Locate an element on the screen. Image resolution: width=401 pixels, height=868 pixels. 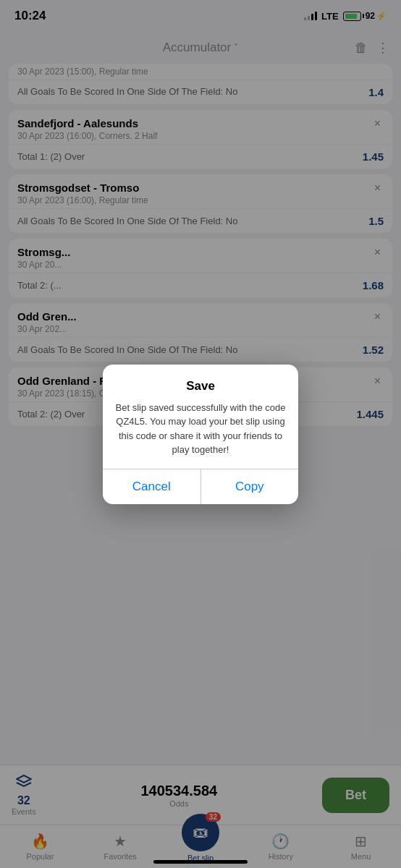
copy-button: Copy is located at coordinates (250, 487).